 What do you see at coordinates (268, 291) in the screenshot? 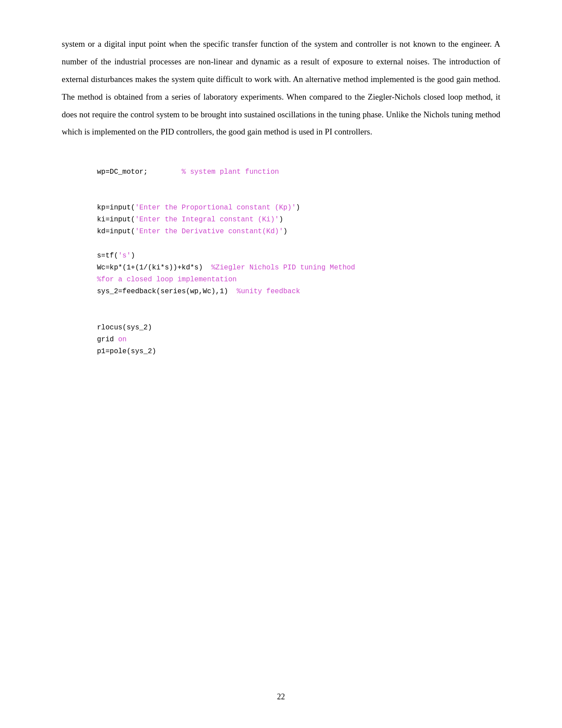
I see `code-comment-8: %unity feedback` at bounding box center [268, 291].